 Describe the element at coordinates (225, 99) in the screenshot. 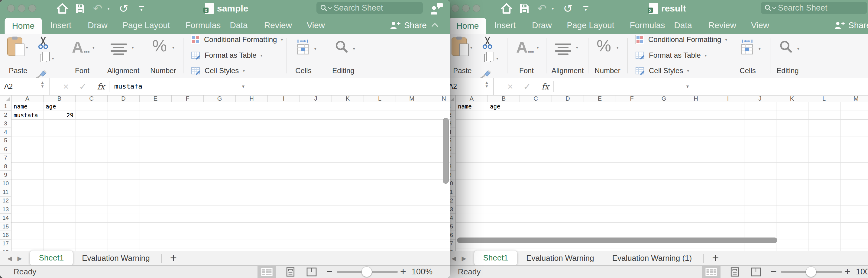

I see `column-headers: ABCDEFGHIJKLMN` at that location.